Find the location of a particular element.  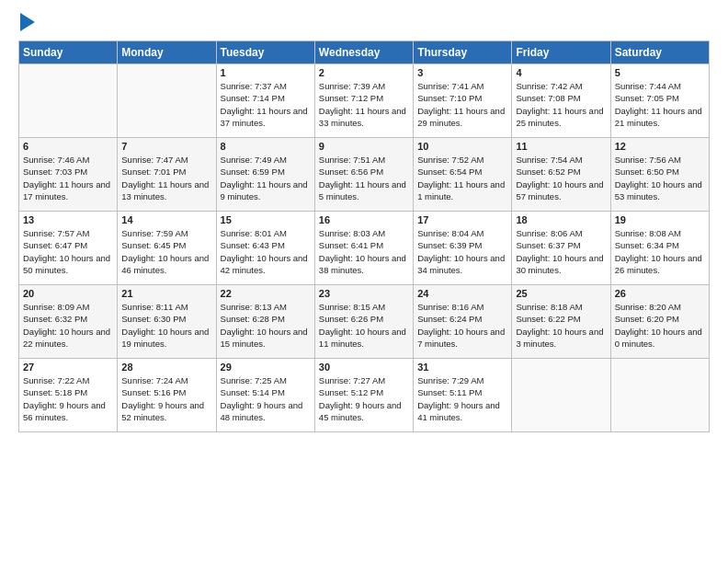

day-content: Sunrise: 8:09 AMSunset: 6:32 PMDaylight:… is located at coordinates (68, 326).